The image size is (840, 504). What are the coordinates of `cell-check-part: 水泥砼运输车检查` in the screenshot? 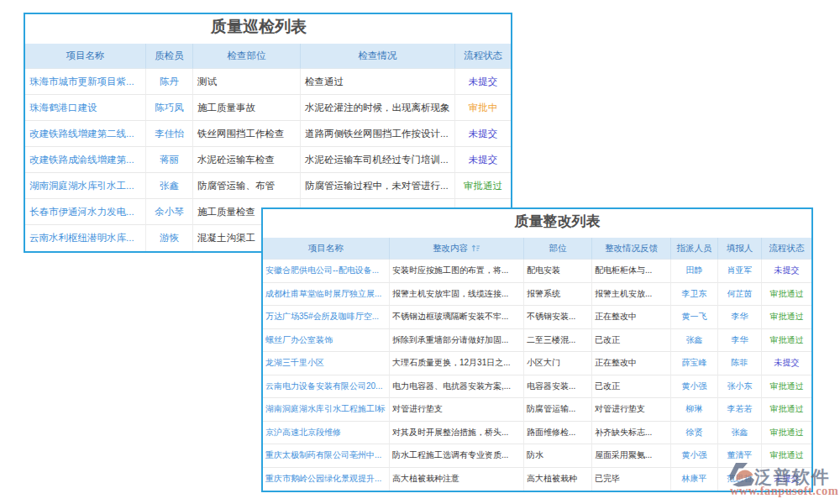 It's located at (247, 160).